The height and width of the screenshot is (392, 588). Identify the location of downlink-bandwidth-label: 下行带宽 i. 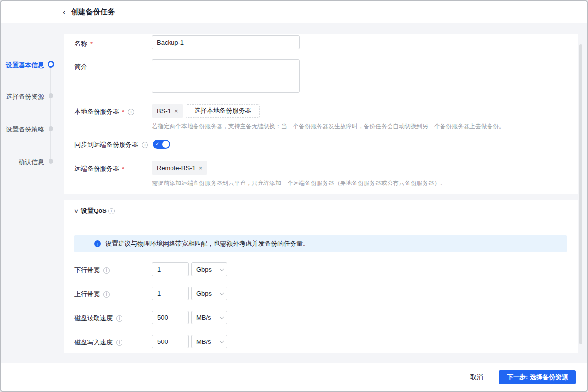
(92, 270).